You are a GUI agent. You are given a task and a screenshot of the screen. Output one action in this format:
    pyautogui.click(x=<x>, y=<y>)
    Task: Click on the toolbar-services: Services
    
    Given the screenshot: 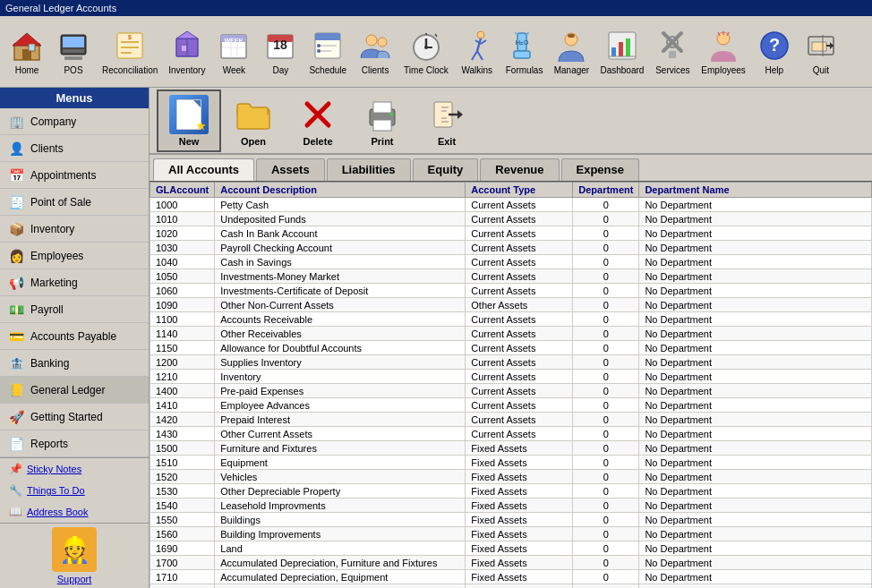 What is the action you would take?
    pyautogui.click(x=672, y=52)
    